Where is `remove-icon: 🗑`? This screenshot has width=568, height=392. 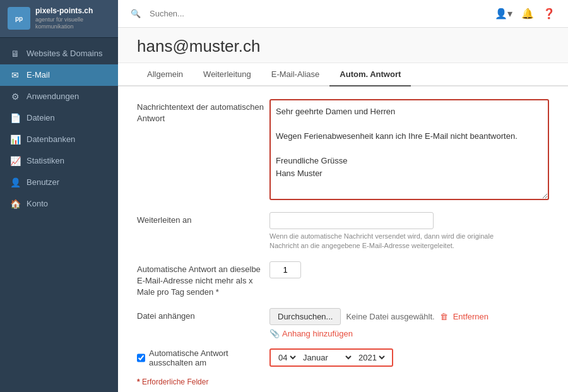
remove-icon: 🗑 is located at coordinates (444, 317).